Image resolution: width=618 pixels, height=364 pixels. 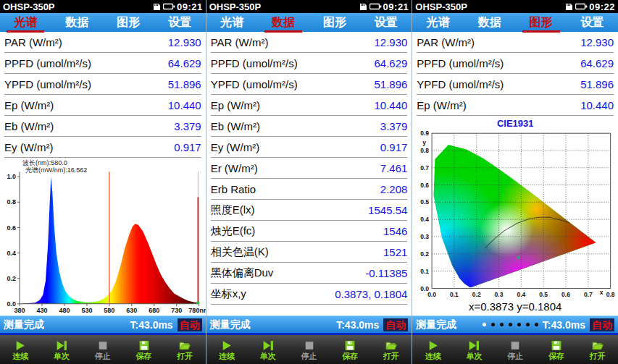 What do you see at coordinates (309, 190) in the screenshot?
I see `table-row: Erb Ratio2.208` at bounding box center [309, 190].